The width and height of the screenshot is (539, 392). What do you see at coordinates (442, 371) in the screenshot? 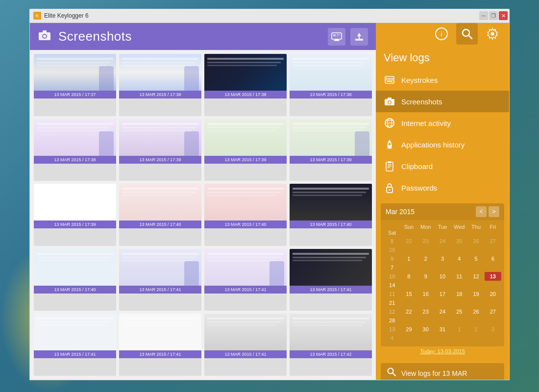
I see `view-logs-button: View logs for 13 MAR` at bounding box center [442, 371].